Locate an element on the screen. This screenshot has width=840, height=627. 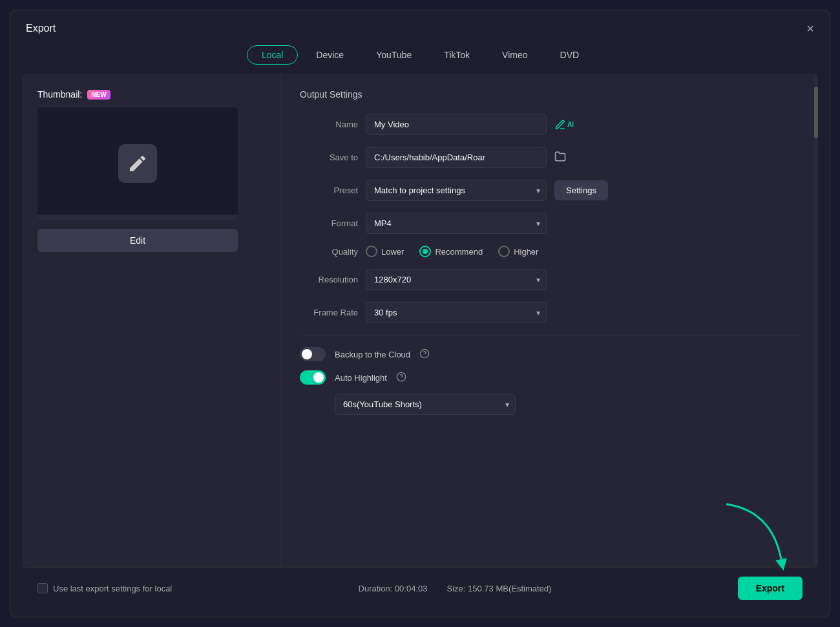
backup-cloud-help-icon is located at coordinates (425, 354).